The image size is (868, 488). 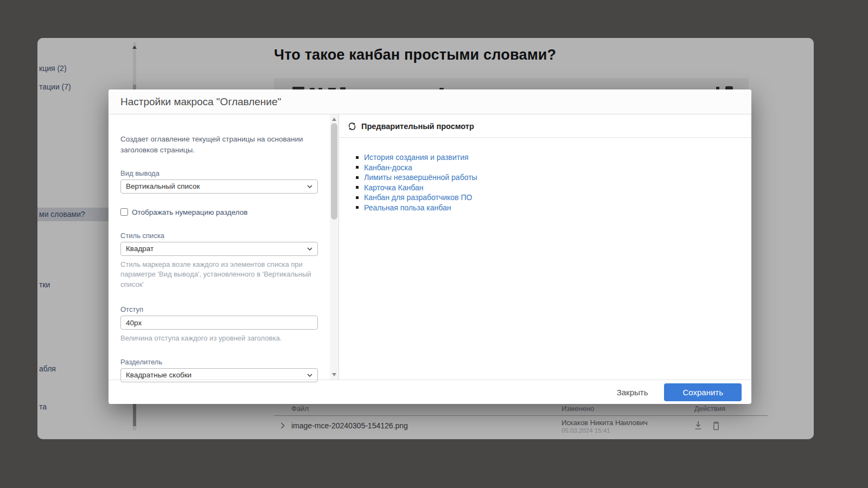 What do you see at coordinates (219, 338) in the screenshot?
I see `indent-help: Величина отступа каждого из уровней заго…` at bounding box center [219, 338].